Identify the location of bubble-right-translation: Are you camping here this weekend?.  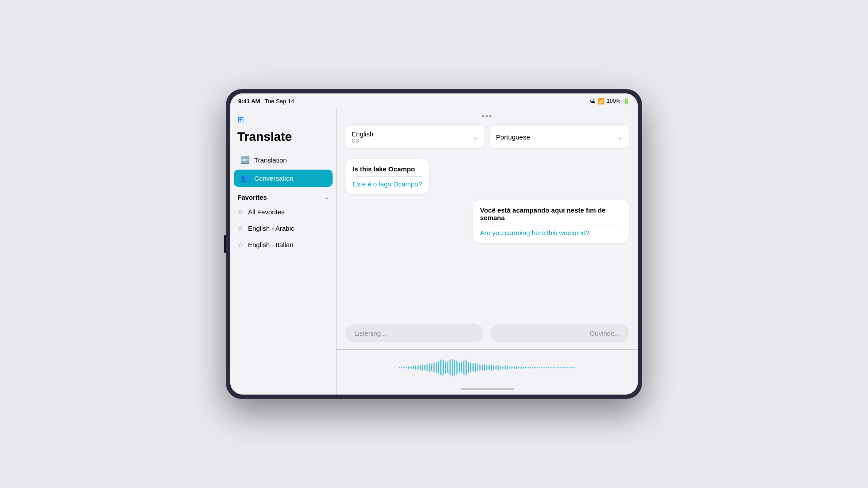
(551, 233).